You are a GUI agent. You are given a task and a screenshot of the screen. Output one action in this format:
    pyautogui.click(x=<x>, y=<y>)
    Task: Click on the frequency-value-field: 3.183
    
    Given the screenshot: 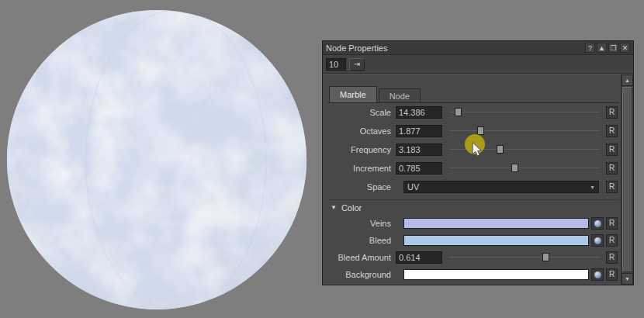 What is the action you would take?
    pyautogui.click(x=419, y=150)
    